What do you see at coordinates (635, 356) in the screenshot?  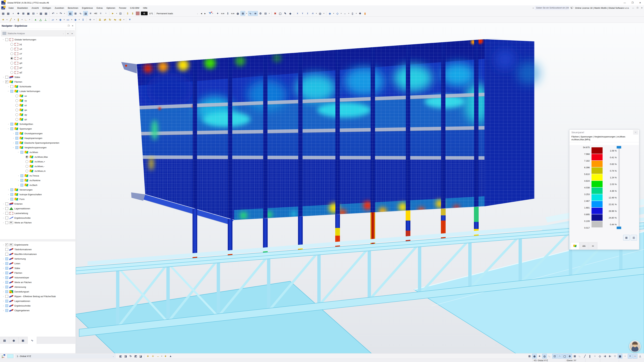 I see `red-axis-icon: ─` at bounding box center [635, 356].